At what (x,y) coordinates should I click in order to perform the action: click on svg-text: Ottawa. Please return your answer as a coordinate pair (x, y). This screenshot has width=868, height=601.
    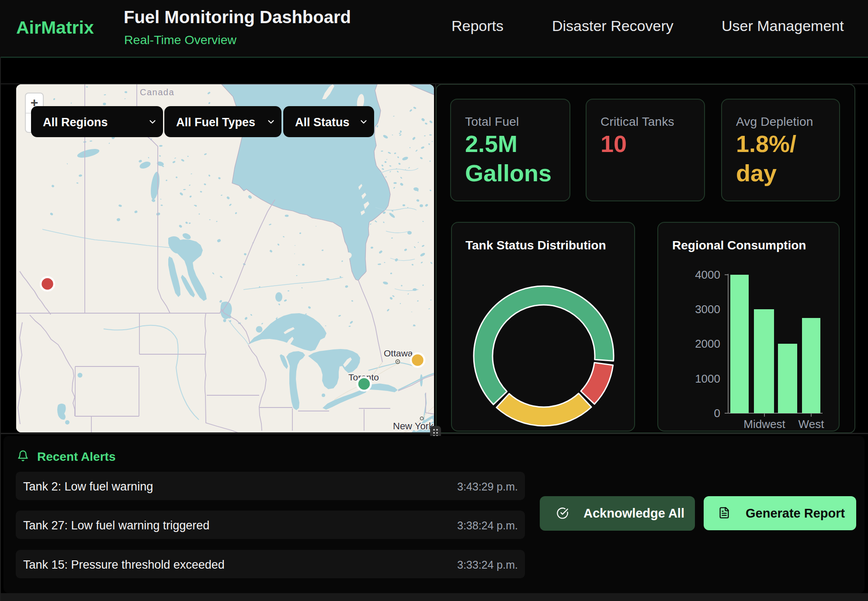
    Looking at the image, I should click on (399, 353).